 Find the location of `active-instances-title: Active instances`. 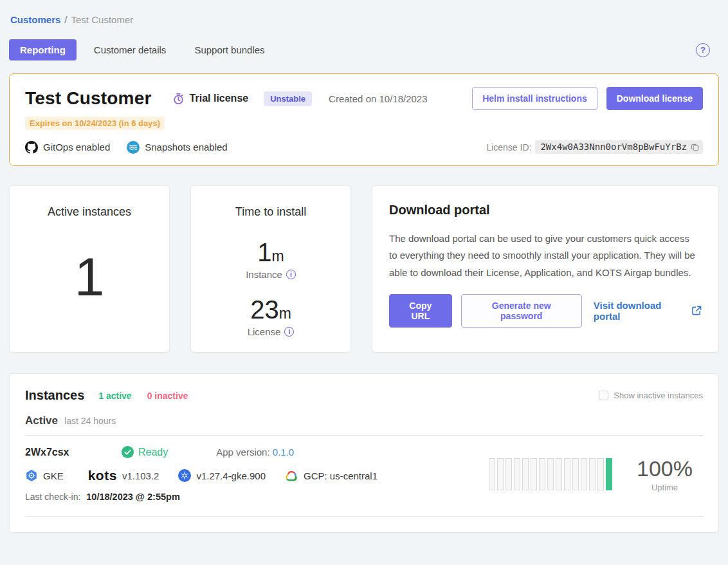

active-instances-title: Active instances is located at coordinates (89, 212).